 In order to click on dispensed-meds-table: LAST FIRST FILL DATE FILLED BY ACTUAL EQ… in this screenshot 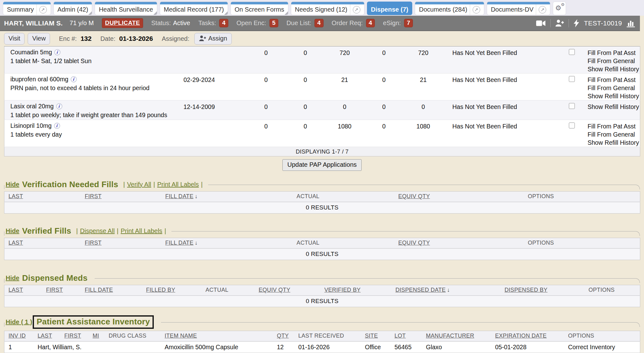, I will do `click(322, 296)`.